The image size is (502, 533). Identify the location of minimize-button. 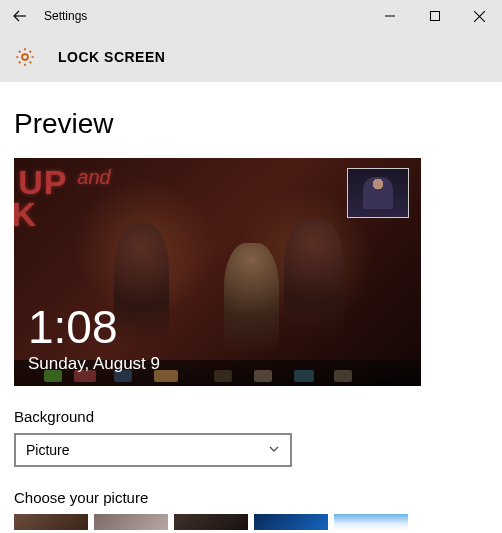
(390, 16).